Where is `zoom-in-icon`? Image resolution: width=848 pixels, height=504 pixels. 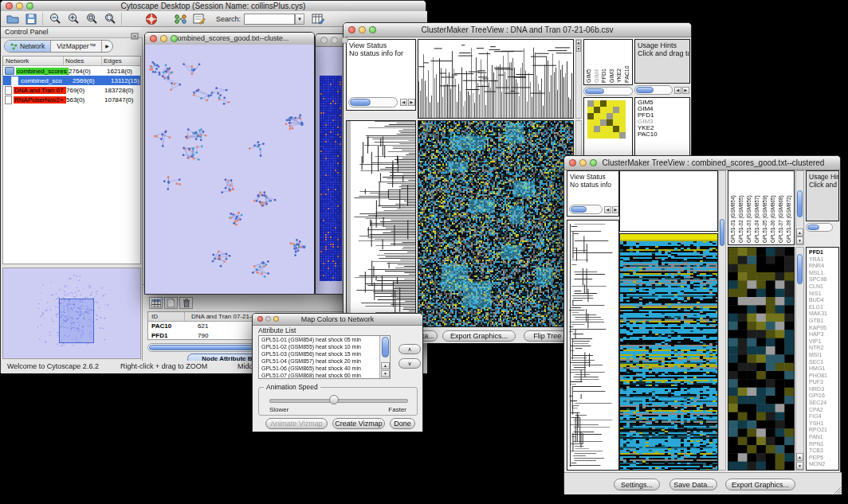
zoom-in-icon is located at coordinates (73, 19).